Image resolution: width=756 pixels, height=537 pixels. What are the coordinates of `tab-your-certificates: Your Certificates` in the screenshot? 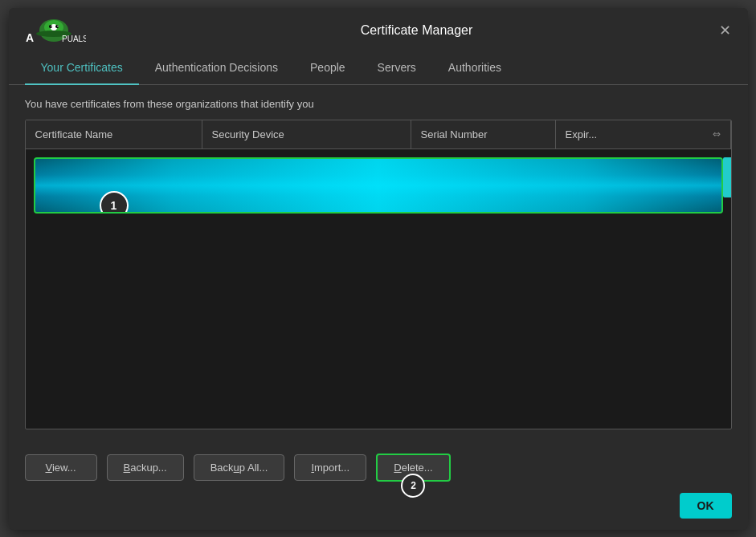 It's located at (82, 68).